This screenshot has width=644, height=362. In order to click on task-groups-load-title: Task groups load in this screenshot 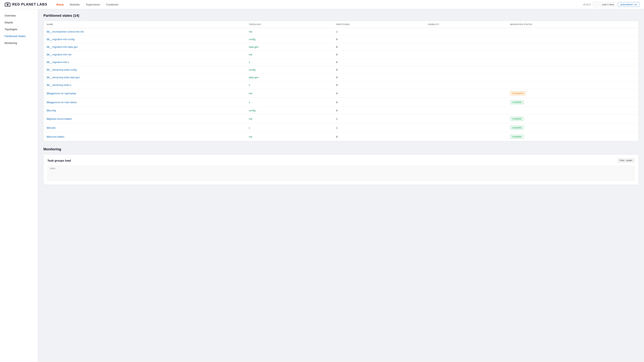, I will do `click(59, 160)`.